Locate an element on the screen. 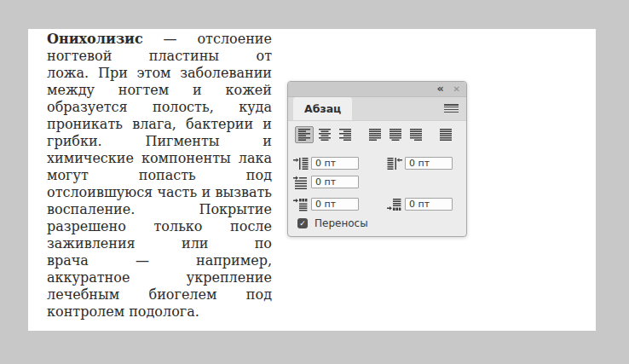  text-line: могут попасть под is located at coordinates (159, 176).